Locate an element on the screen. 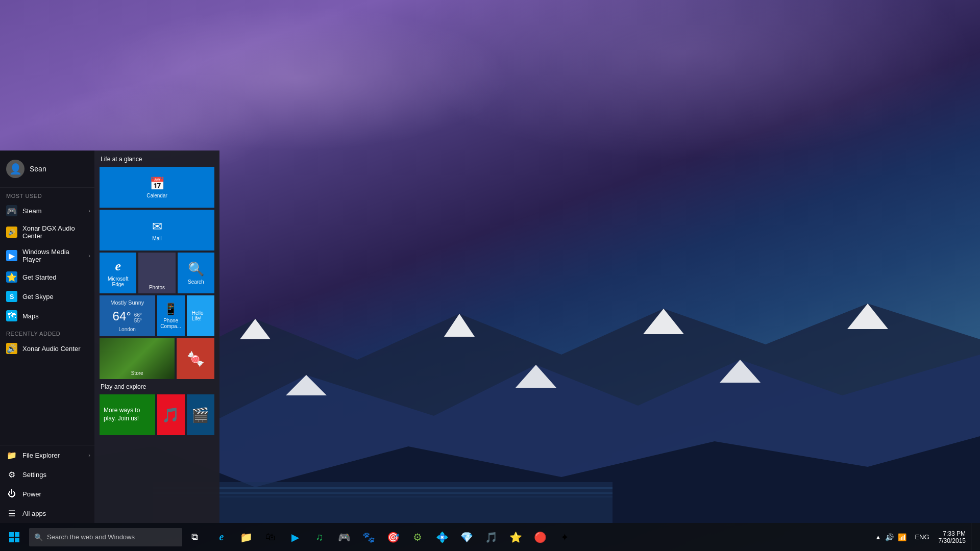  user-name: Sean is located at coordinates (38, 169).